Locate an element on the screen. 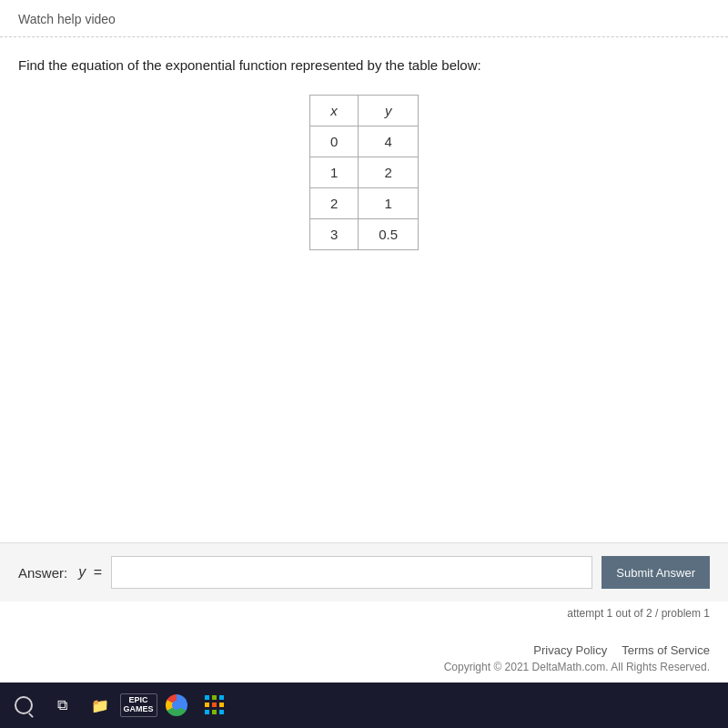 Image resolution: width=728 pixels, height=728 pixels. table-row: 3 0.5 is located at coordinates (364, 234).